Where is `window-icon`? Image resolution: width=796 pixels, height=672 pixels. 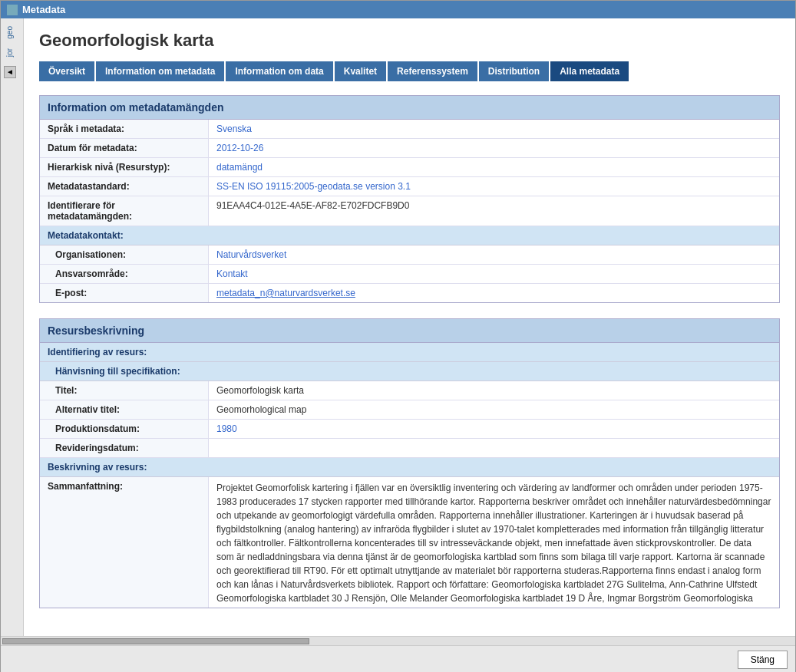
window-icon is located at coordinates (12, 10).